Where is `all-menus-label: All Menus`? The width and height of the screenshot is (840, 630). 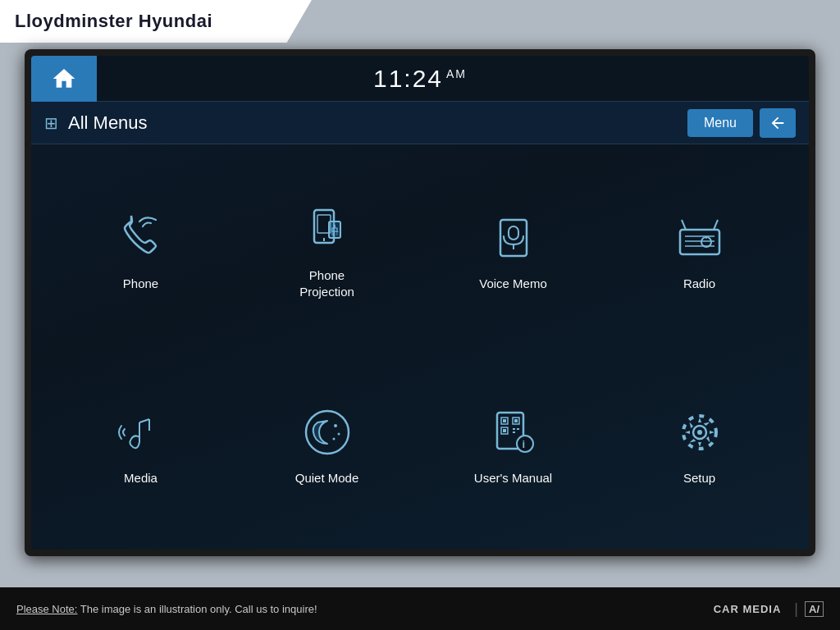 all-menus-label: All Menus is located at coordinates (377, 123).